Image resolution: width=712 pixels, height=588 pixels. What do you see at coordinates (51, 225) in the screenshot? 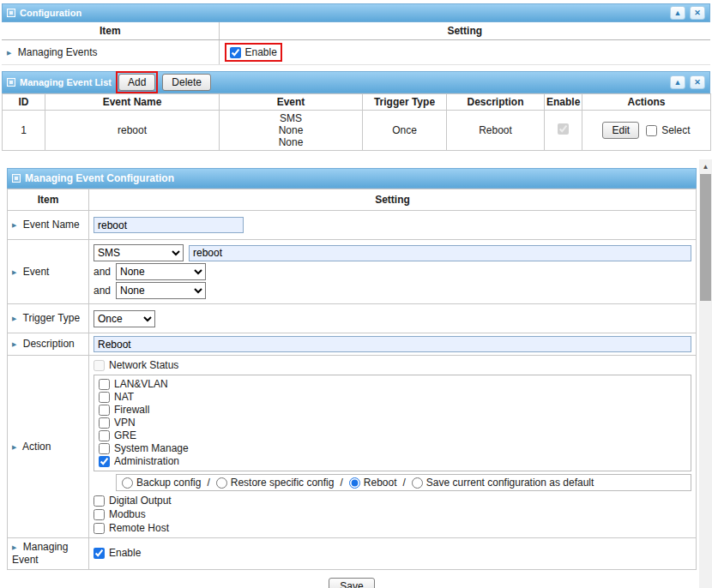
I see `event-name-label: Event Name` at bounding box center [51, 225].